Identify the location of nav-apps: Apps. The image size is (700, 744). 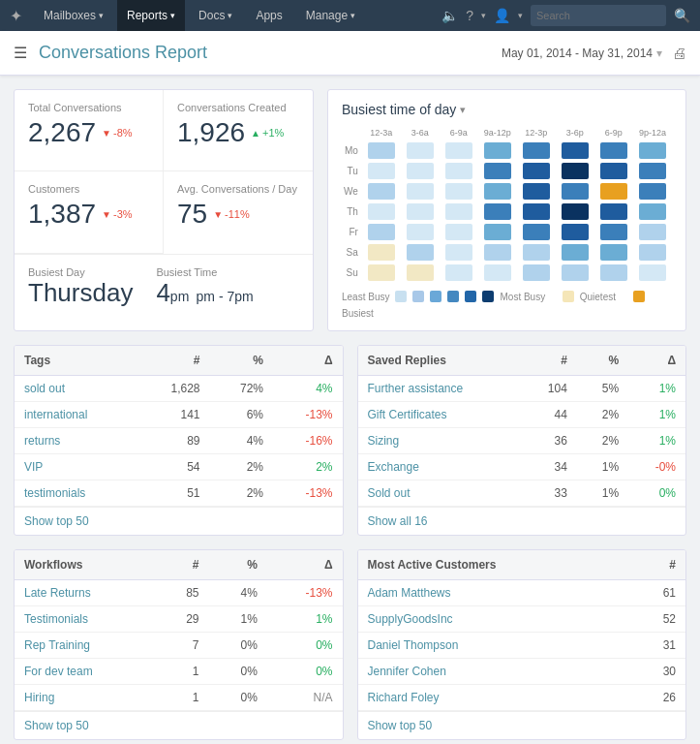
(269, 16).